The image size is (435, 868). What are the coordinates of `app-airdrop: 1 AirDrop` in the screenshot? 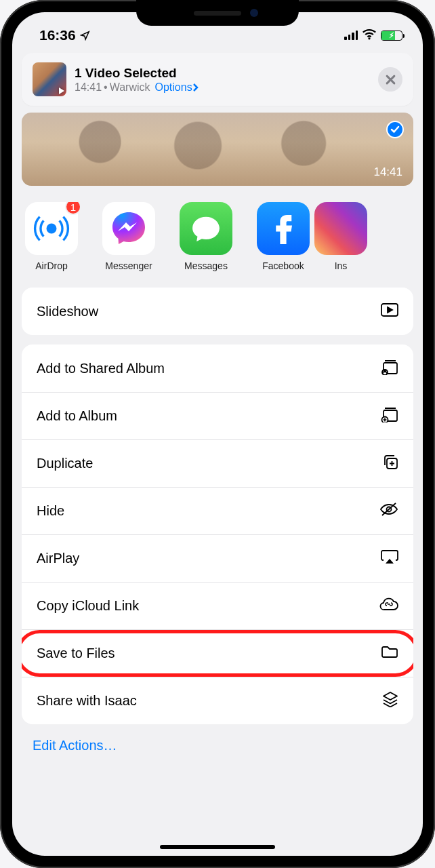 It's located at (51, 237).